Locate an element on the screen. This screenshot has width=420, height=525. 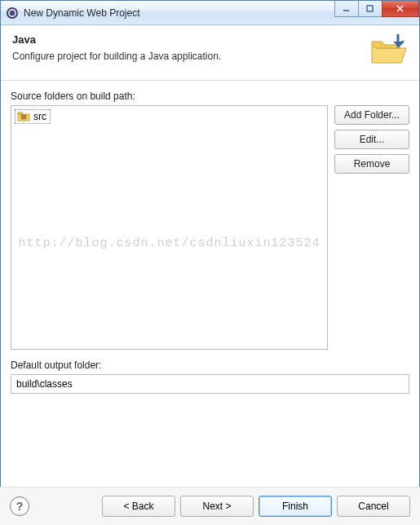
wizard-footer: ? < Back Next > Finish Cancel is located at coordinates (210, 505).